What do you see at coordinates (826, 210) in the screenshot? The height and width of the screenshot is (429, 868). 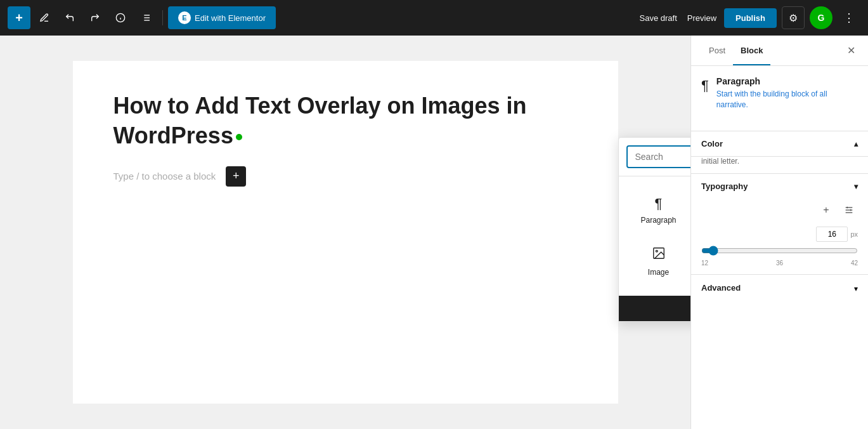 I see `add-typography-button: +` at bounding box center [826, 210].